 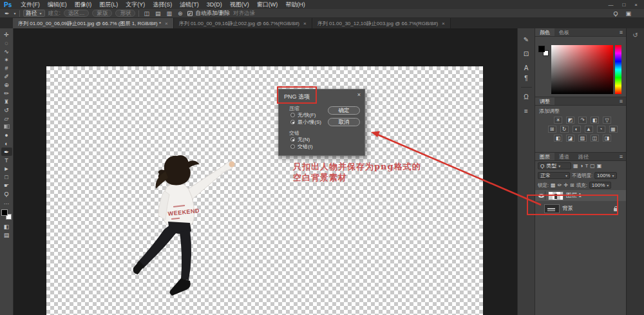 What do you see at coordinates (306, 122) in the screenshot?
I see `radio-smallest-slow: 最小/慢(S)` at bounding box center [306, 122].